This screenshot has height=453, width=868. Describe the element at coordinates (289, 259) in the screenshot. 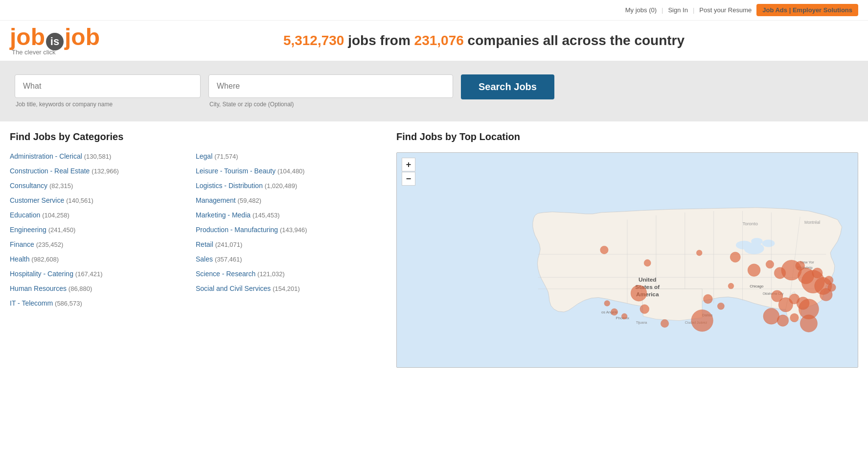

I see `category-right-item-7: Sales (357,461)` at that location.